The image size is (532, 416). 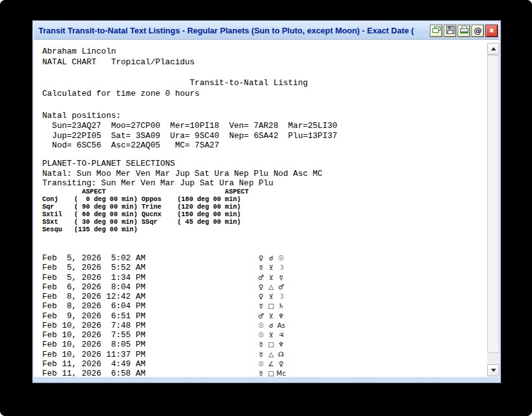 What do you see at coordinates (493, 371) in the screenshot?
I see `scroll-down-button` at bounding box center [493, 371].